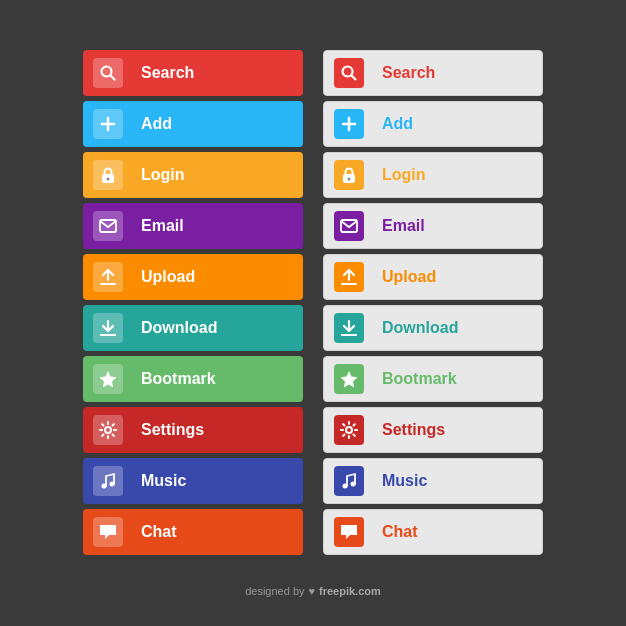 This screenshot has height=626, width=626. Describe the element at coordinates (349, 532) in the screenshot. I see `chat-outline-icon` at that location.